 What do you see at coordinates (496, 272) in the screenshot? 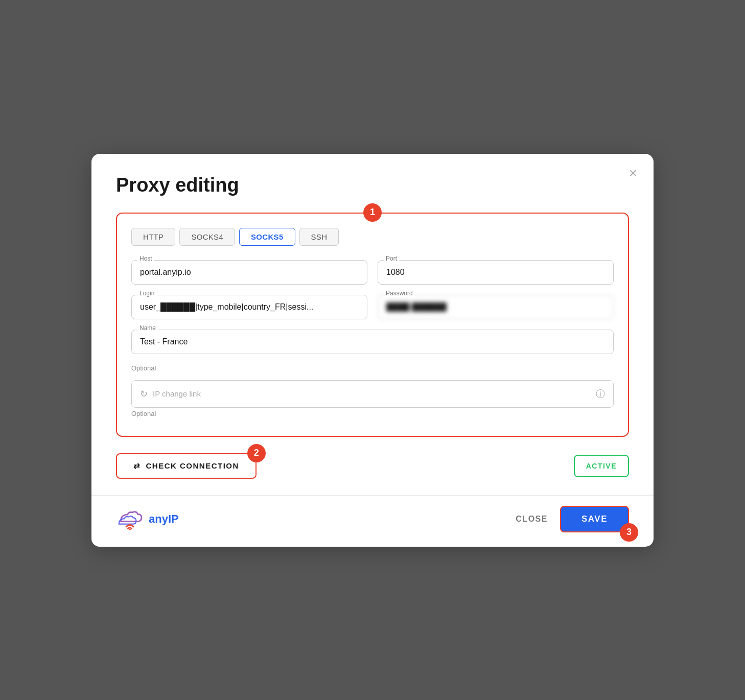
I see `port-input` at bounding box center [496, 272].